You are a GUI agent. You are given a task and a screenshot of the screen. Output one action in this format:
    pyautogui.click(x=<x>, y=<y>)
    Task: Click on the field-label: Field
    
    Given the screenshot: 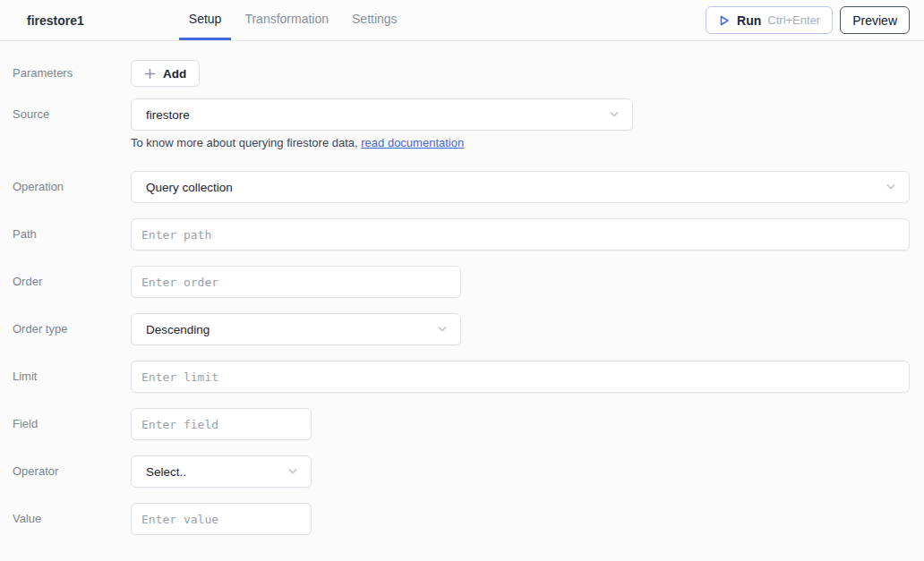 What is the action you would take?
    pyautogui.click(x=72, y=424)
    